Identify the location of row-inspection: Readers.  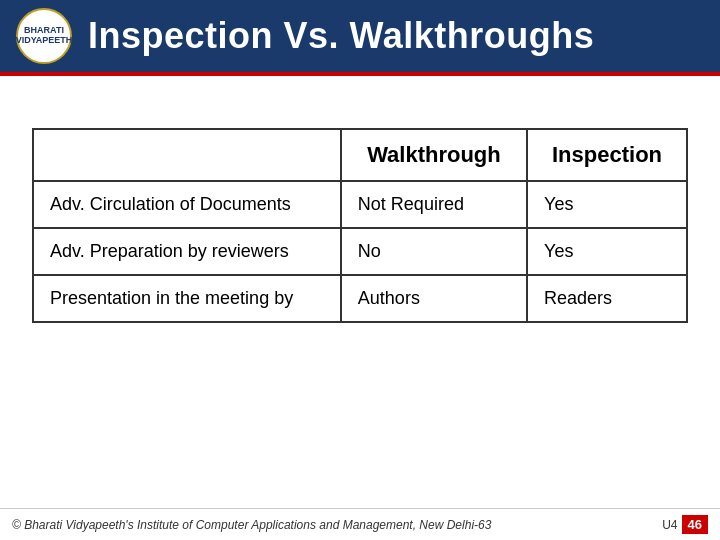
(607, 298).